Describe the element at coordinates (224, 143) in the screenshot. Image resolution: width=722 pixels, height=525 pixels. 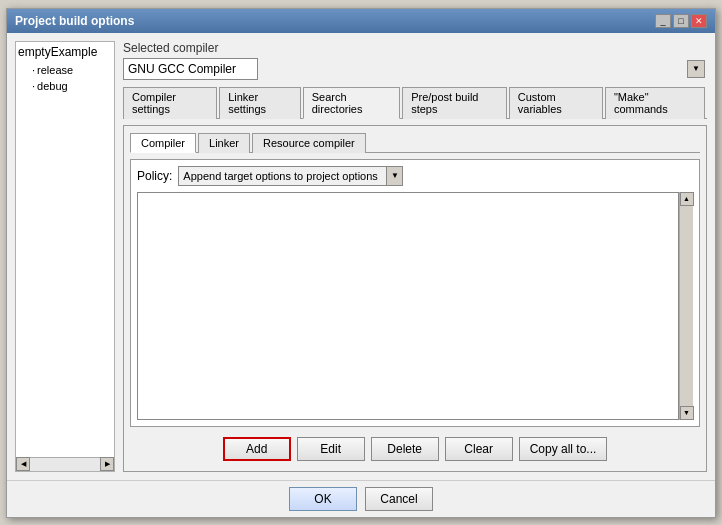
I see `tab-linker: Linker` at that location.